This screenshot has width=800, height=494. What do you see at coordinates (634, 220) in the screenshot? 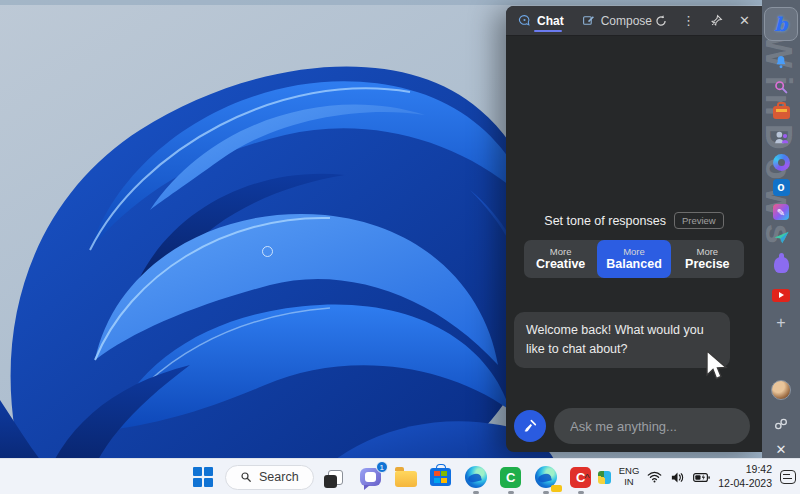
I see `tone-label-row: Set tone of responses Preview` at bounding box center [634, 220].